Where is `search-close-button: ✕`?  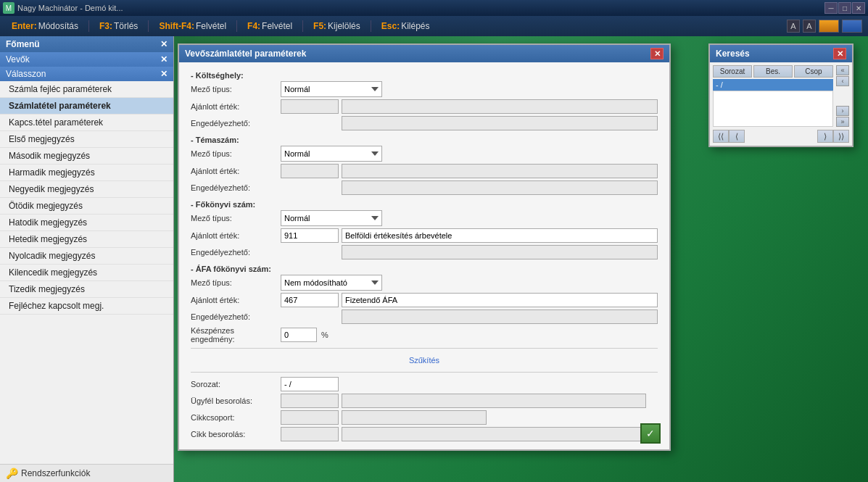 search-close-button: ✕ is located at coordinates (840, 54).